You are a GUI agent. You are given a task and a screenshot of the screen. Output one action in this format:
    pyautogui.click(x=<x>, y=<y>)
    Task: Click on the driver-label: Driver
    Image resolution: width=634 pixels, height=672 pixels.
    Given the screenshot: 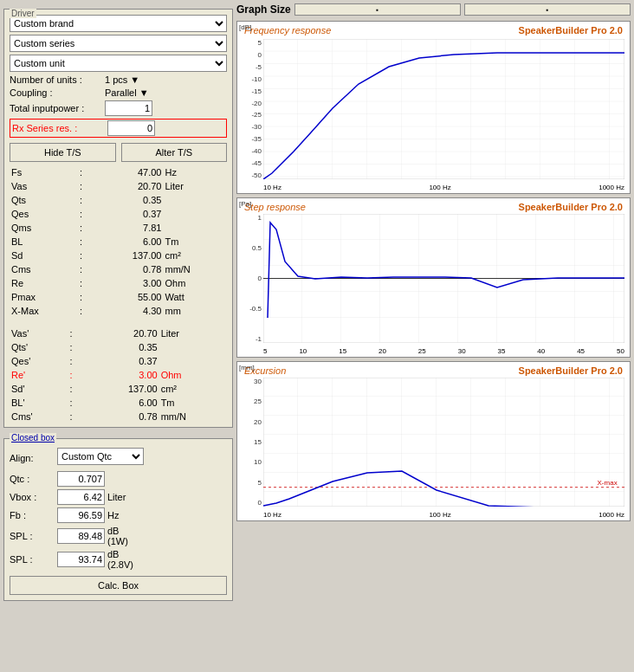 What is the action you would take?
    pyautogui.click(x=23, y=14)
    